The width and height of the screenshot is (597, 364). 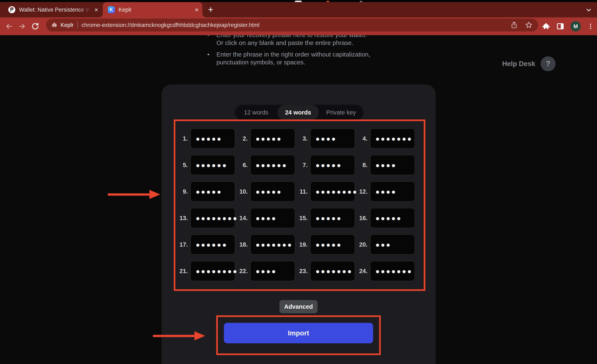 What do you see at coordinates (285, 43) in the screenshot?
I see `instruction-line: Or click on any blank and paste the enti…` at bounding box center [285, 43].